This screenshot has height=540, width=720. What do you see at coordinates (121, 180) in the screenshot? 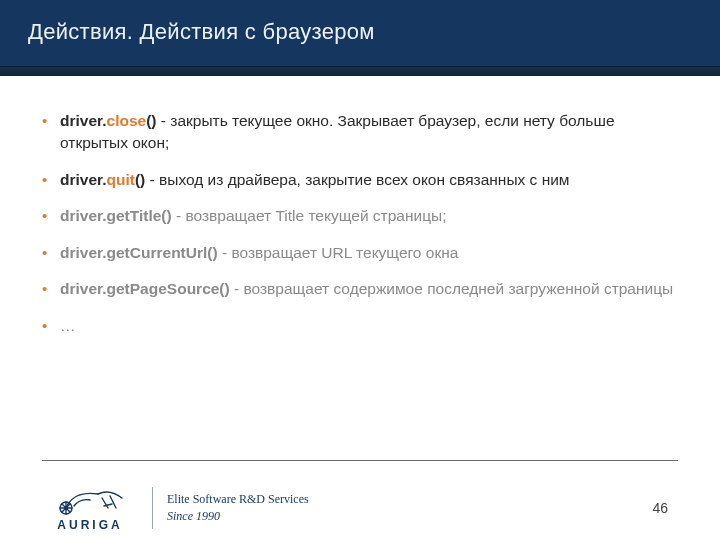
I see `bullet-text-part: quit` at bounding box center [121, 180].